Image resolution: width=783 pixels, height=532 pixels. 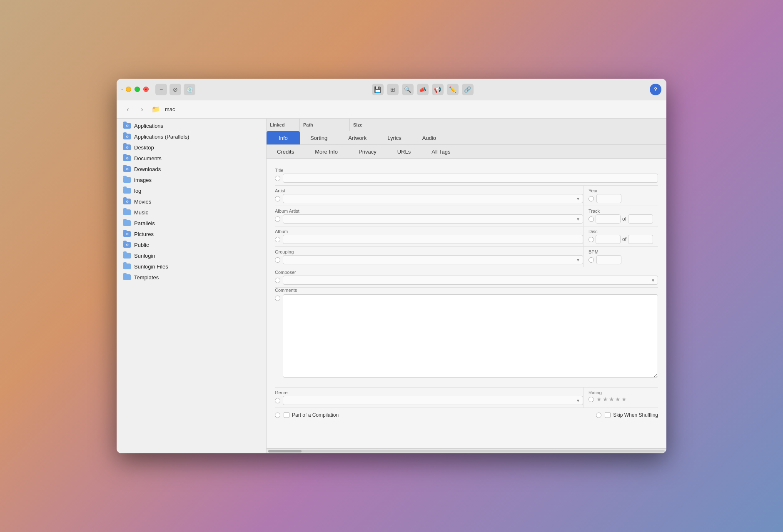 What do you see at coordinates (438, 89) in the screenshot?
I see `announce2-icon: 📢` at bounding box center [438, 89].